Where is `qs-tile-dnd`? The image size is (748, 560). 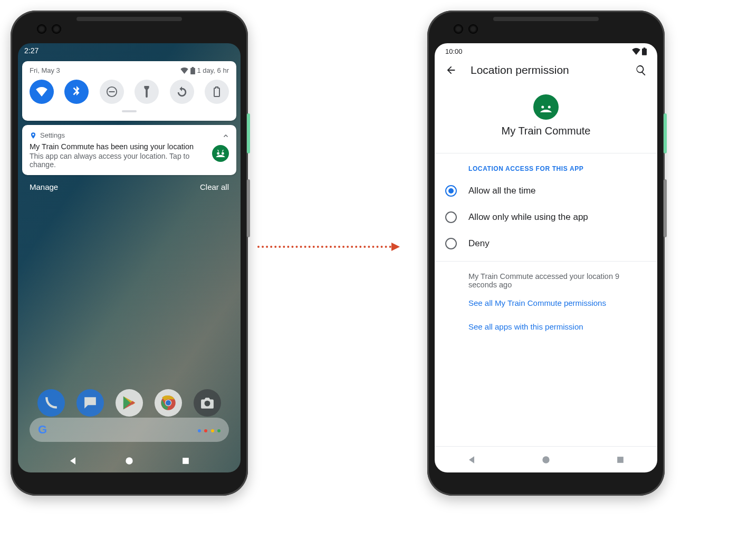
qs-tile-dnd is located at coordinates (112, 92).